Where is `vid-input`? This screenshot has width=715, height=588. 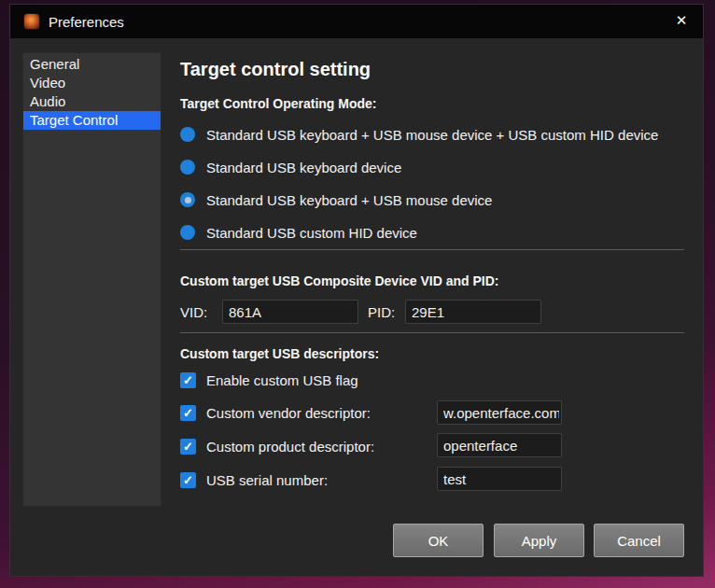
vid-input is located at coordinates (290, 312).